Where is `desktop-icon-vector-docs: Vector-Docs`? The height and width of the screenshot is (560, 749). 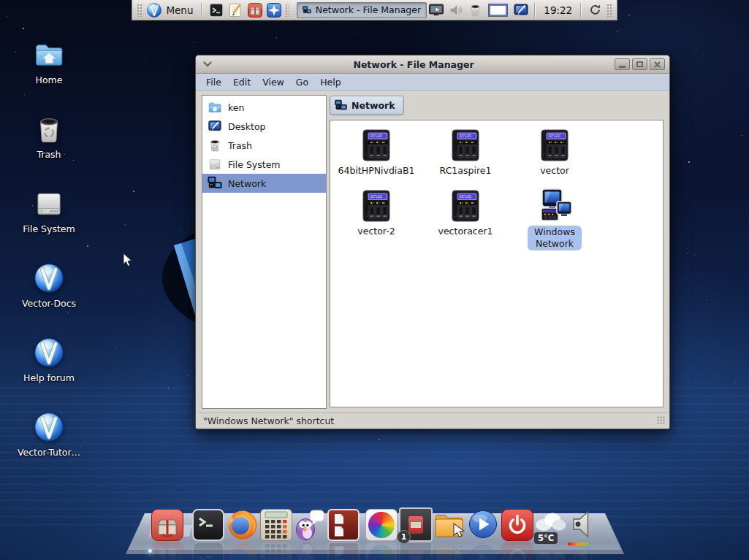
desktop-icon-vector-docs: Vector-Docs is located at coordinates (49, 285).